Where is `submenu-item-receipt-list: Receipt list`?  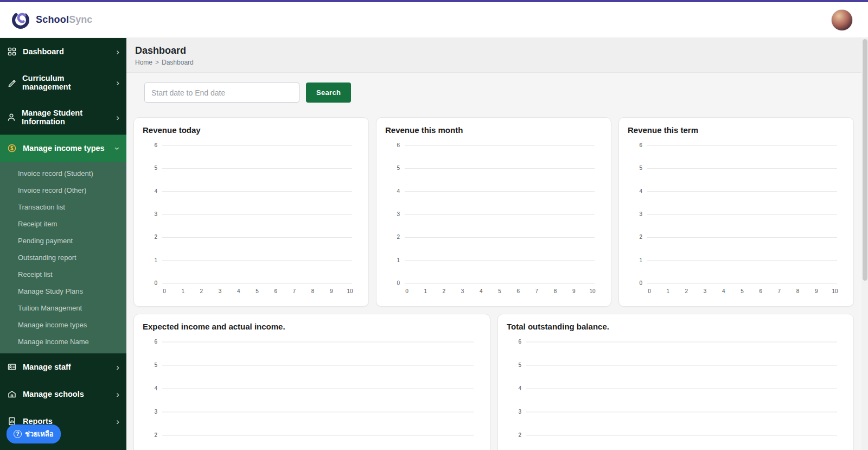
submenu-item-receipt-list: Receipt list is located at coordinates (63, 275).